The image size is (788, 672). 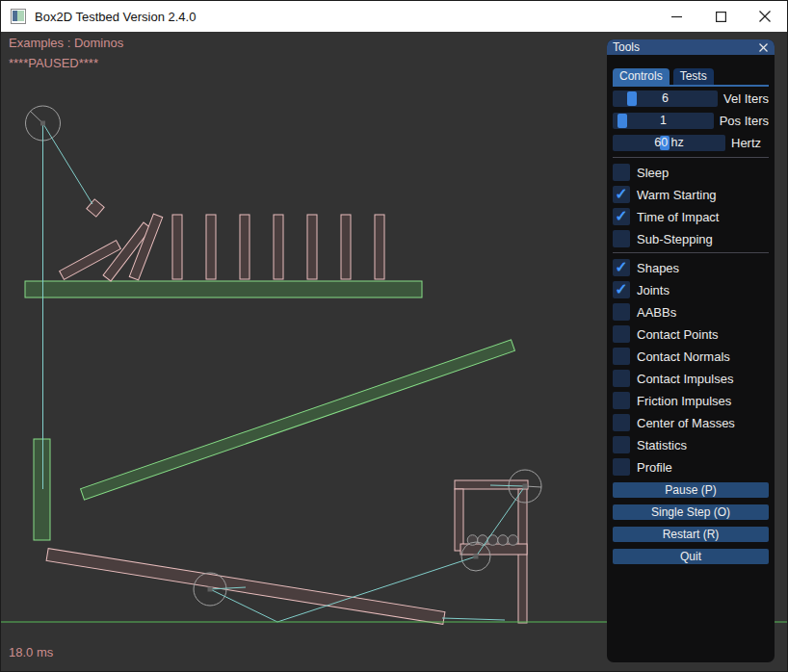 What do you see at coordinates (626, 47) in the screenshot?
I see `tools-panel-title: Tools` at bounding box center [626, 47].